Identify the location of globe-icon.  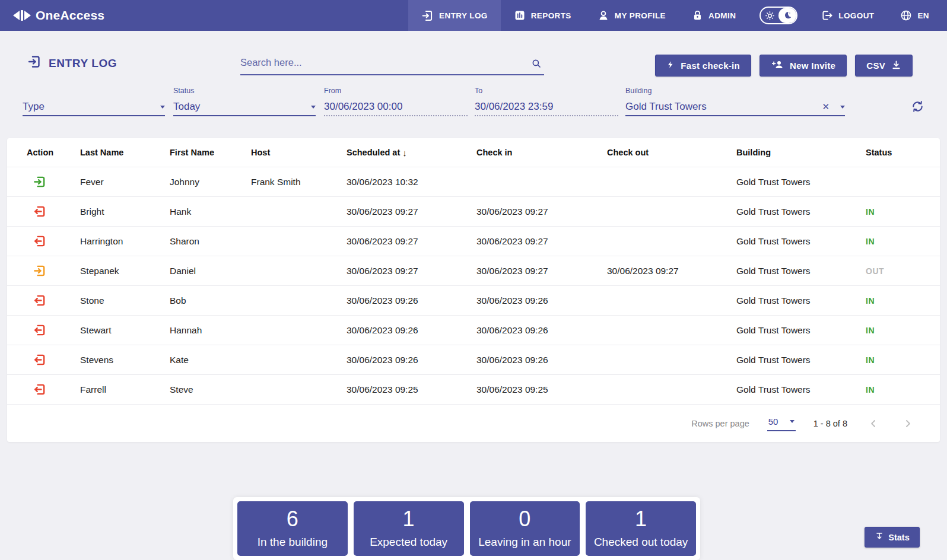
(906, 15).